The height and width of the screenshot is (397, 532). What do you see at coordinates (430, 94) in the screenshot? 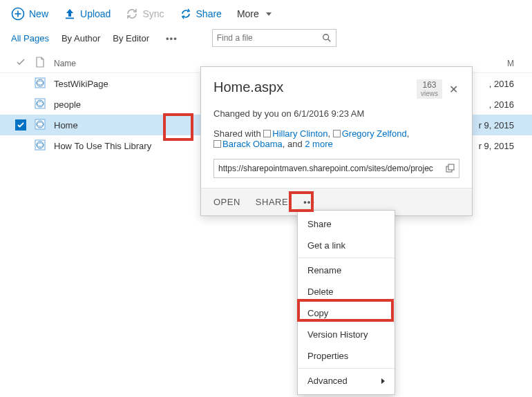
I see `views-label: views` at bounding box center [430, 94].